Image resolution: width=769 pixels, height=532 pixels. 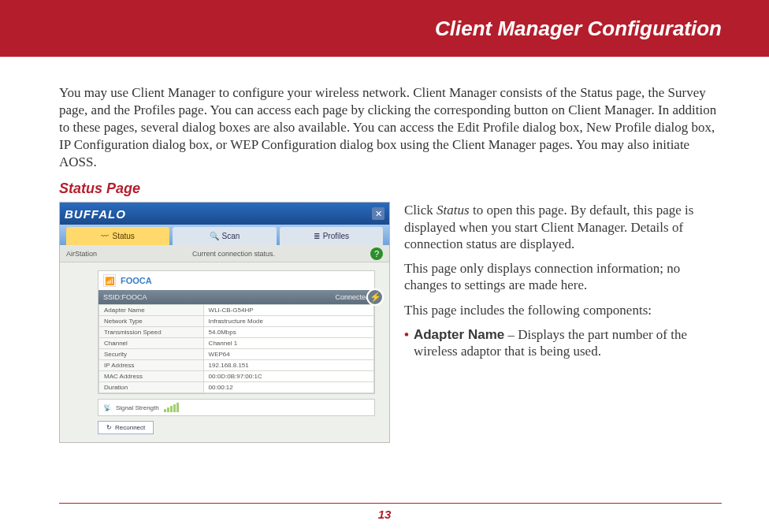 I want to click on cell-key: Channel, so click(x=151, y=344).